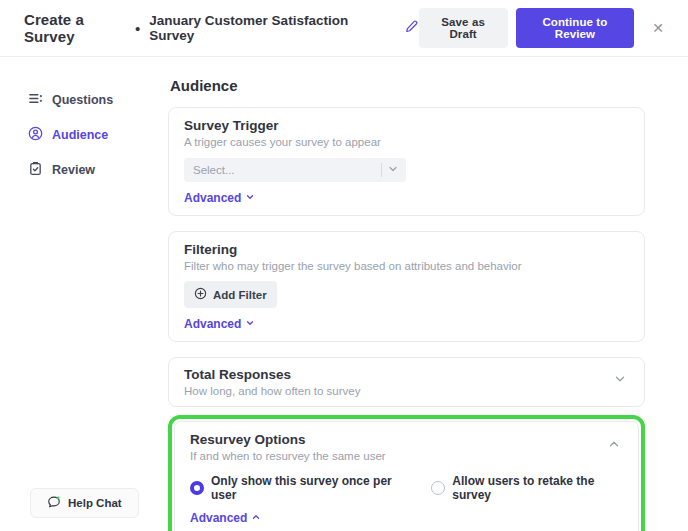  What do you see at coordinates (288, 456) in the screenshot?
I see `card-subtitle: If and when to resurvey the same user` at bounding box center [288, 456].